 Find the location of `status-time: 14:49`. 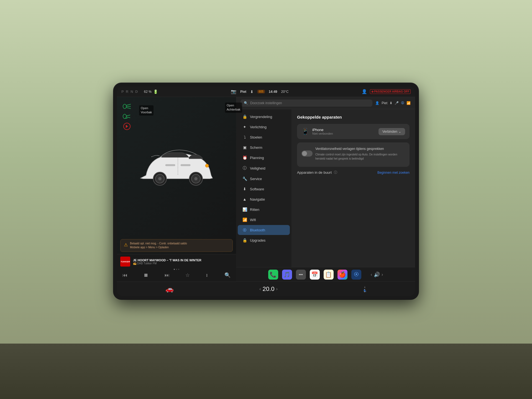

status-time: 14:49 is located at coordinates (273, 92).